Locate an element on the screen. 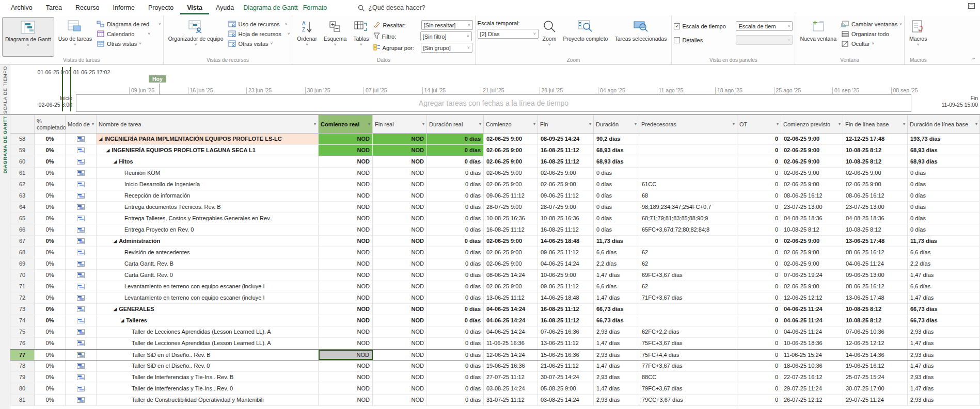 The width and height of the screenshot is (980, 409). cell-pred: 75FC+3,67 días is located at coordinates (688, 343).